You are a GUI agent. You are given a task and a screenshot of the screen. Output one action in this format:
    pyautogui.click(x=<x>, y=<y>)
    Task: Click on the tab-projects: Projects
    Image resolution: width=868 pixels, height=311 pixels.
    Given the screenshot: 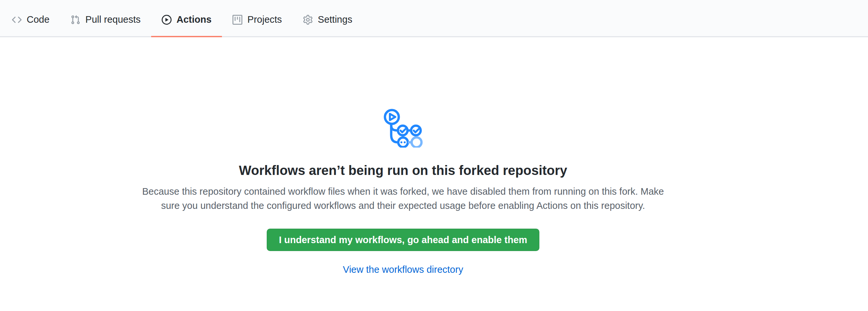 What is the action you would take?
    pyautogui.click(x=257, y=20)
    